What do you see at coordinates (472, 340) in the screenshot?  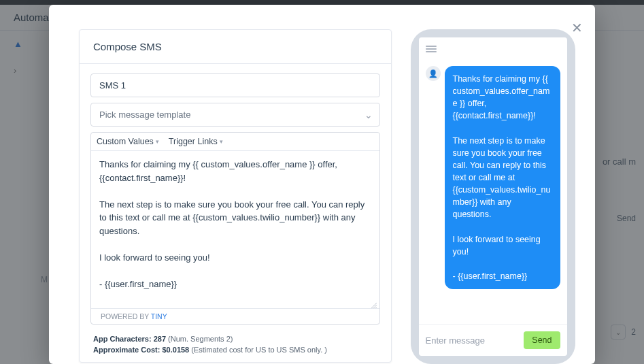 I see `phone-message-input: Enter message` at bounding box center [472, 340].